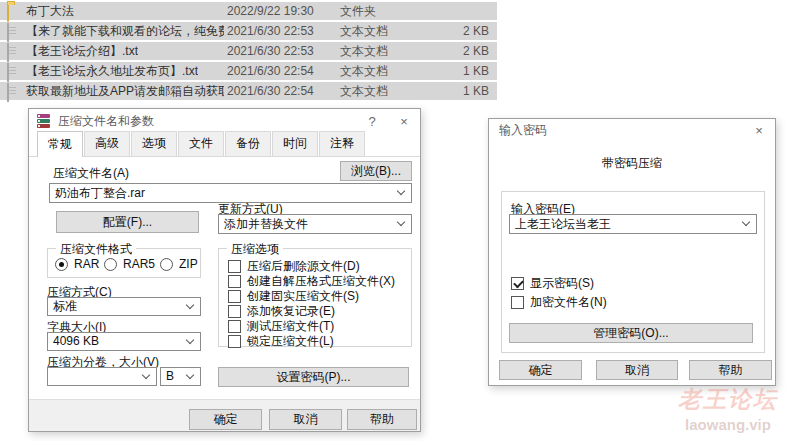  I want to click on split-volumes-combobox, so click(102, 376).